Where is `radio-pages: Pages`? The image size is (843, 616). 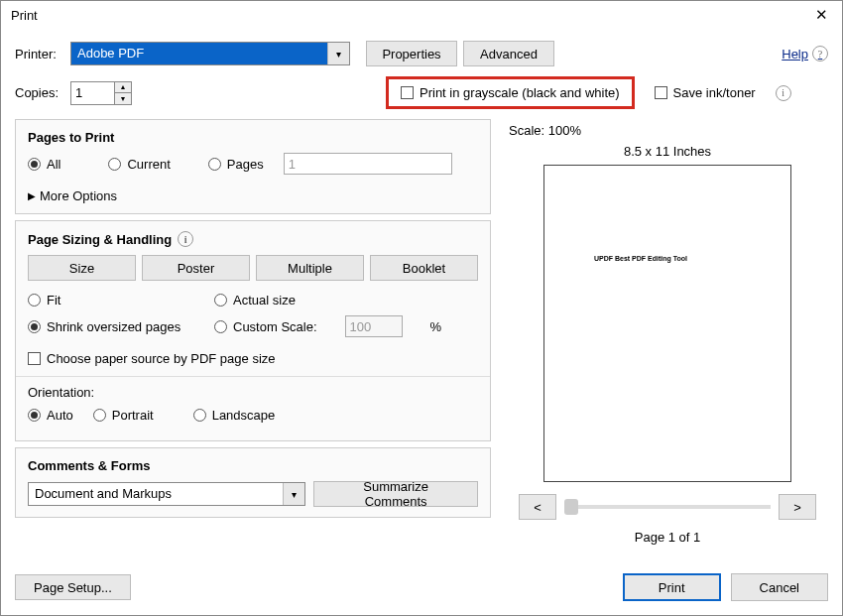
radio-pages: Pages is located at coordinates (236, 165).